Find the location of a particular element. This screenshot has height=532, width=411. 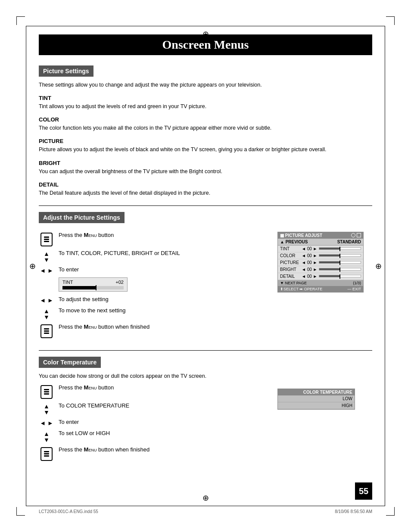

step-4-text: To adjust the setting is located at coordinates (84, 299).